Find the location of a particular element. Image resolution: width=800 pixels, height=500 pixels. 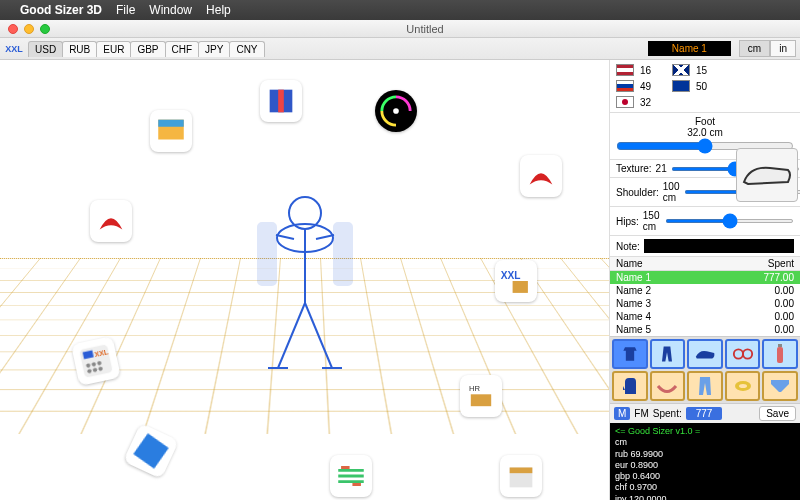

table-row: Name 3 0.00 is located at coordinates (705, 304).